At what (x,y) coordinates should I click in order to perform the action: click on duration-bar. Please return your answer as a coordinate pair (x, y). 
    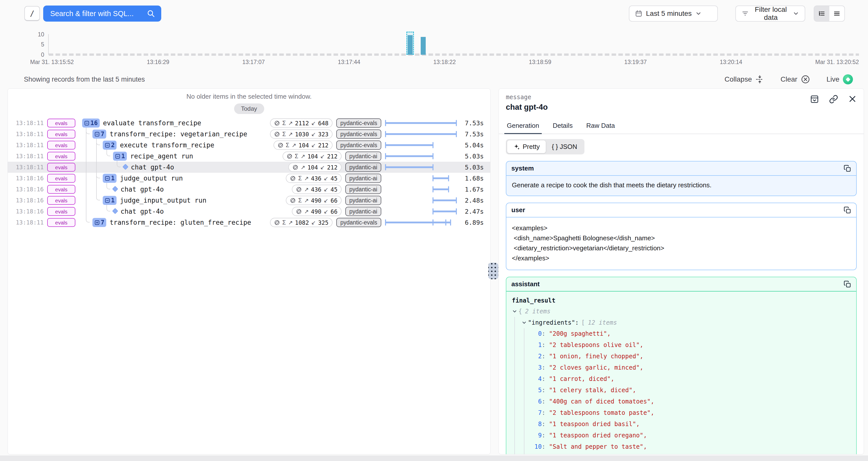
    Looking at the image, I should click on (421, 222).